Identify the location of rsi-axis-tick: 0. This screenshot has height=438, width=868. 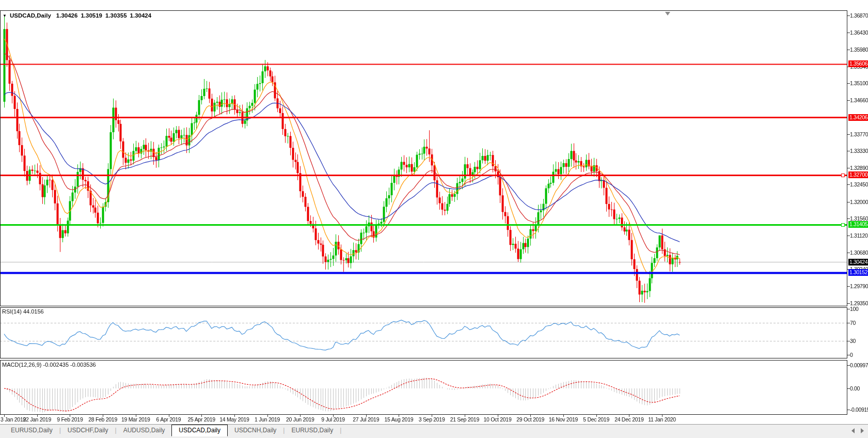
(851, 355).